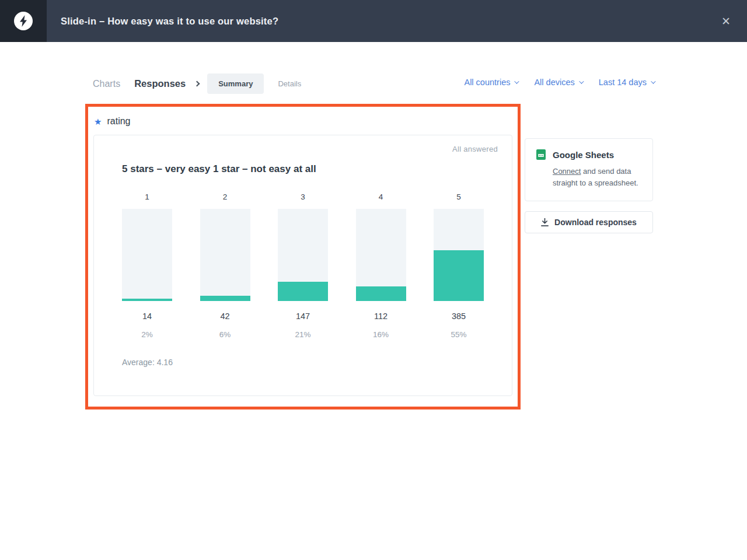 Image resolution: width=747 pixels, height=560 pixels. What do you see at coordinates (558, 82) in the screenshot?
I see `filter-devices-dropdown: All devices` at bounding box center [558, 82].